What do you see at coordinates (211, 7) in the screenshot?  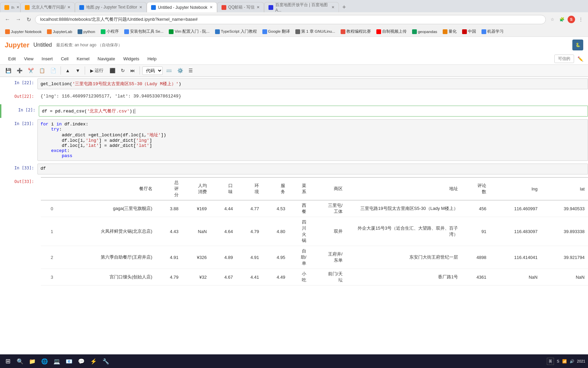 I see `tab-close-4: ✕` at bounding box center [211, 7].